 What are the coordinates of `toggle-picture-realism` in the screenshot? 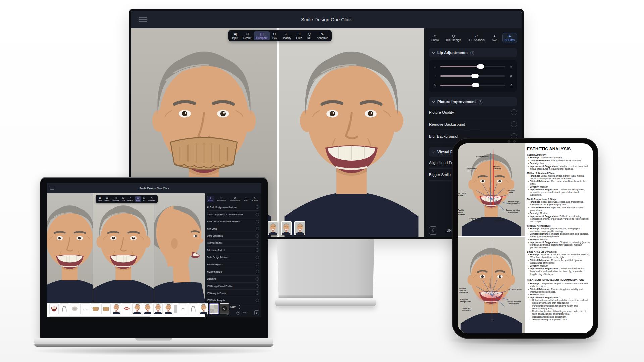 It's located at (257, 272).